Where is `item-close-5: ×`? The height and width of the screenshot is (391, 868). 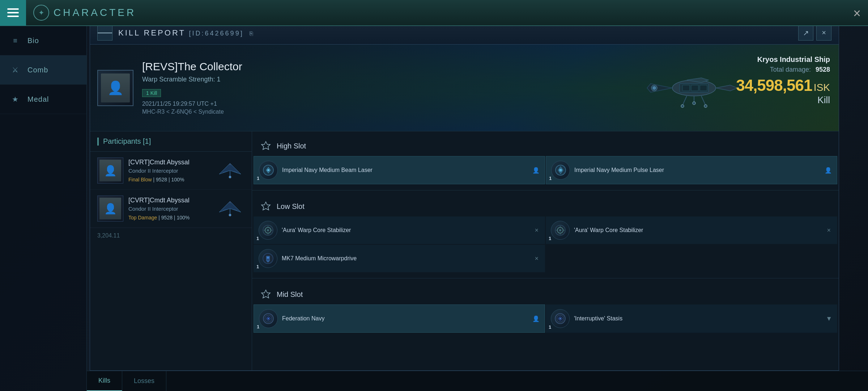
item-close-5: × is located at coordinates (537, 258).